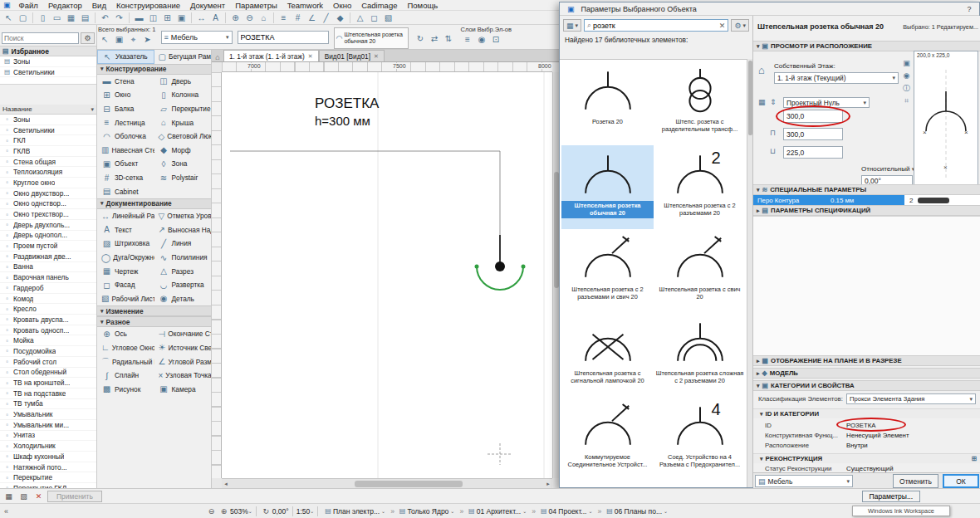  What do you see at coordinates (48, 61) in the screenshot?
I see `favorite-folder: ▤Зоны` at bounding box center [48, 61].